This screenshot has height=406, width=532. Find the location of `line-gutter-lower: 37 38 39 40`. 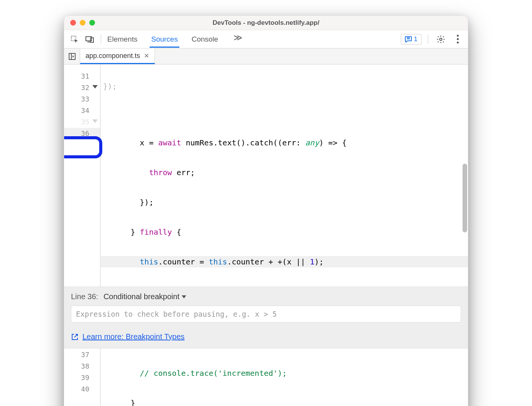

line-gutter-lower: 37 38 39 40 is located at coordinates (82, 377).